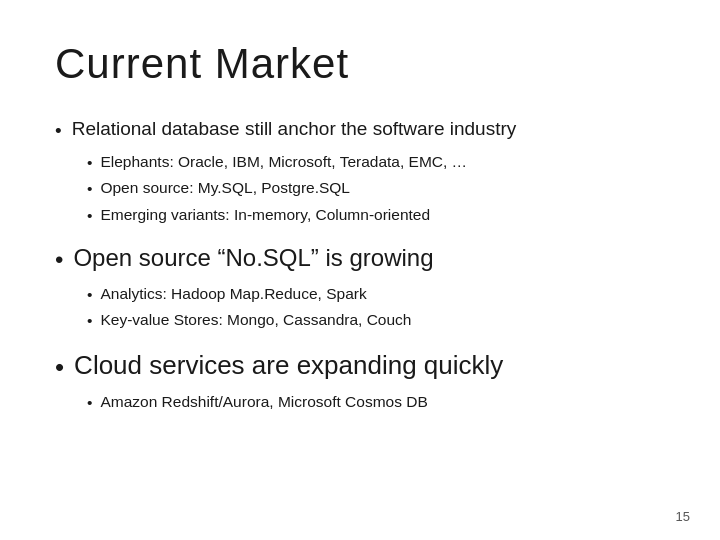  Describe the element at coordinates (360, 287) in the screenshot. I see `section-nosql: • Open source “No.SQL” is growing • Anal…` at that location.